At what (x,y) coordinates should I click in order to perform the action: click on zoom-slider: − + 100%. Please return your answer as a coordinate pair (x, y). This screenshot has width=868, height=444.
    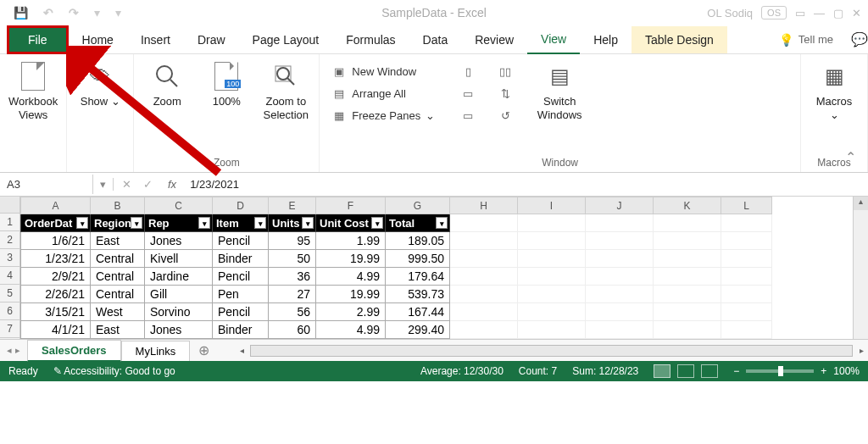
    Looking at the image, I should click on (797, 371).